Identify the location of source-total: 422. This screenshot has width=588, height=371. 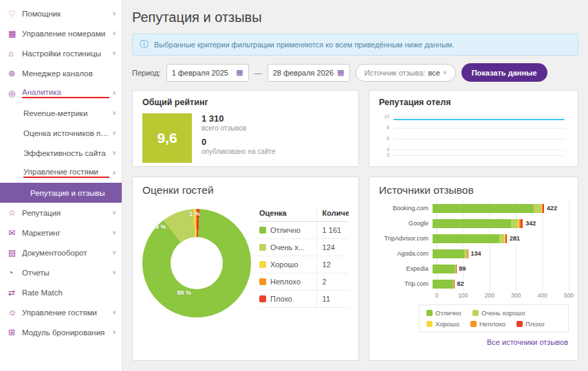
(552, 208).